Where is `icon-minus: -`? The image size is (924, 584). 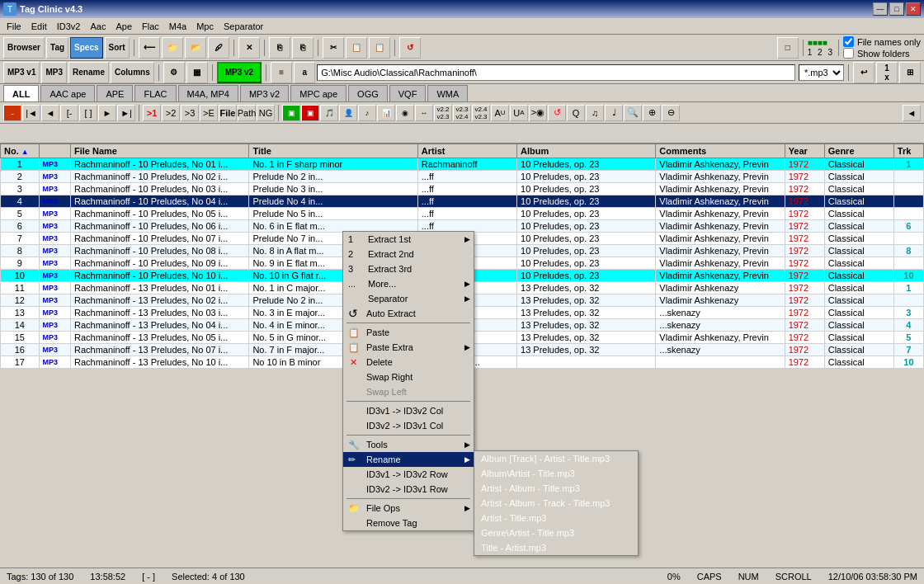
icon-minus: - is located at coordinates (12, 113).